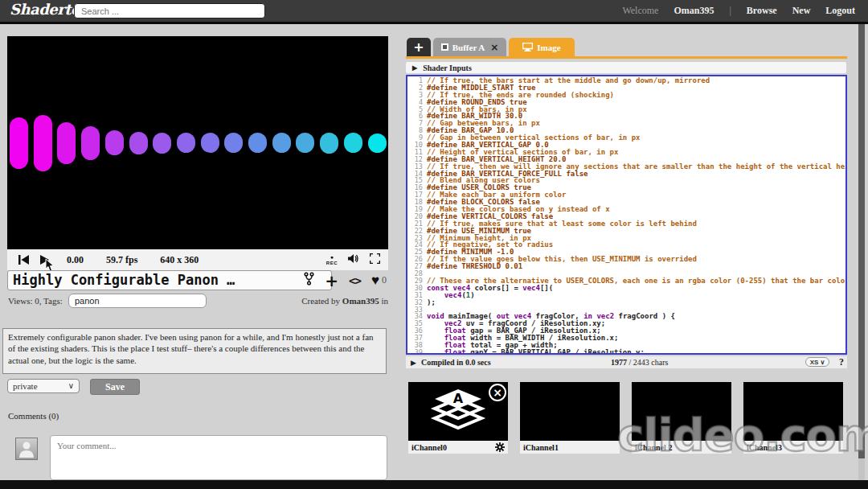  I want to click on fullscreen-icon, so click(375, 260).